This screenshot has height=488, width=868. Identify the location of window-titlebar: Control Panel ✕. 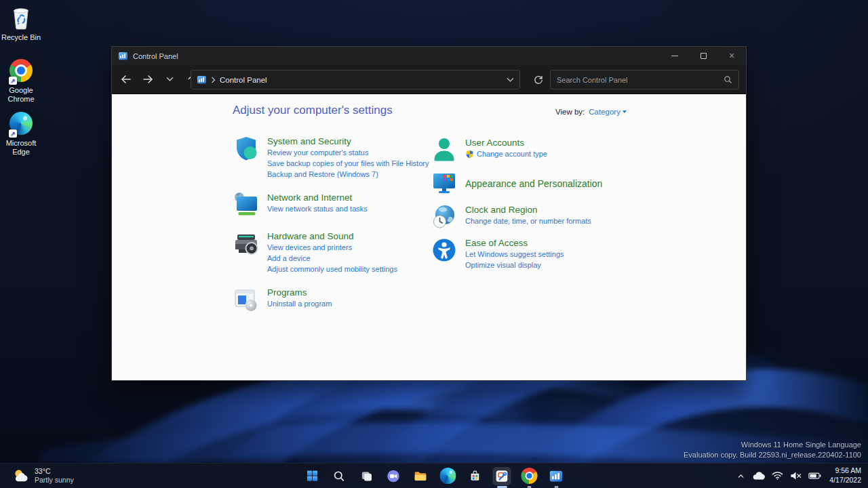
(429, 56).